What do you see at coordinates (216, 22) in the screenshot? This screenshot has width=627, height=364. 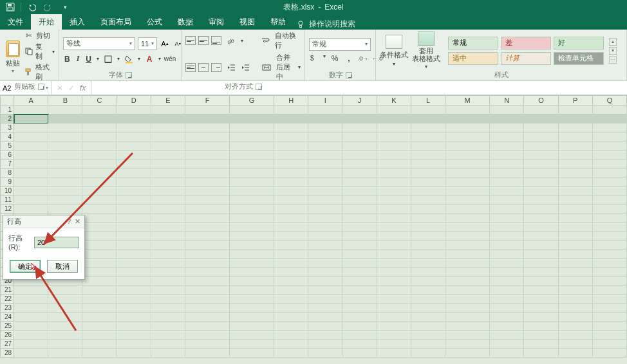 I see `tab-review: 审阅` at bounding box center [216, 22].